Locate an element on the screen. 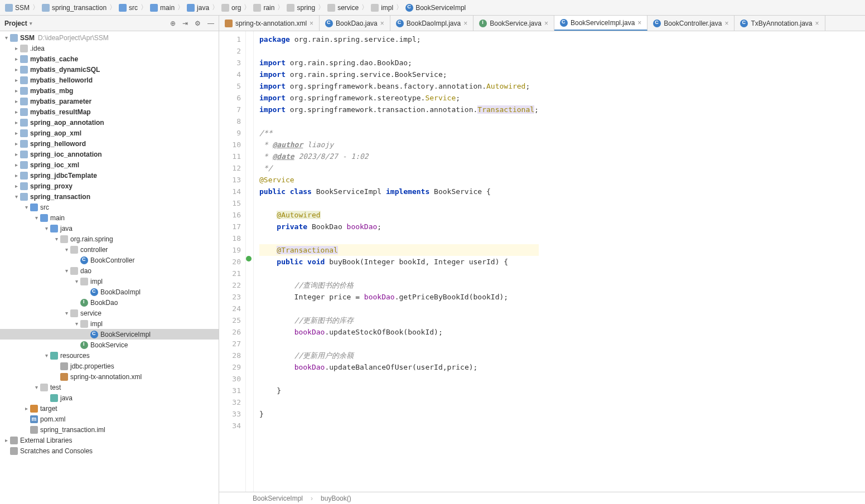 This screenshot has width=865, height=504. tree-node: mybatis_cache is located at coordinates (109, 59).